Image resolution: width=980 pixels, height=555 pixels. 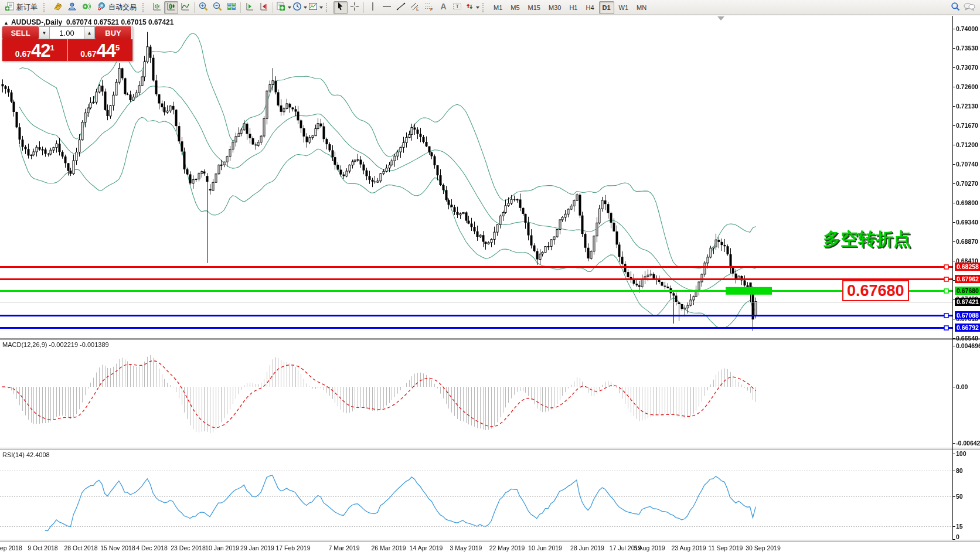 I want to click on sell-price-small: 0.67, so click(x=23, y=54).